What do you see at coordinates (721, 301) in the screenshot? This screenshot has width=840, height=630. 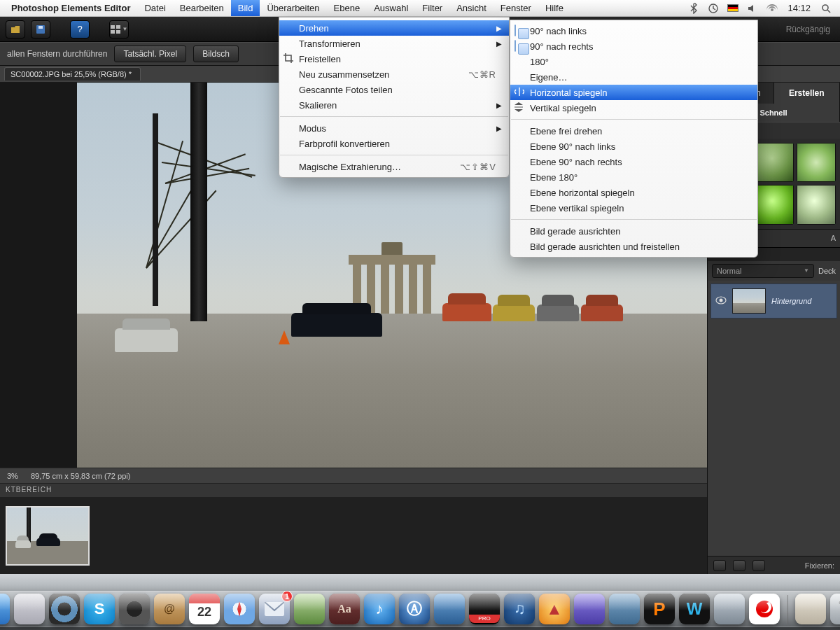 I see `visibility-icon` at bounding box center [721, 301].